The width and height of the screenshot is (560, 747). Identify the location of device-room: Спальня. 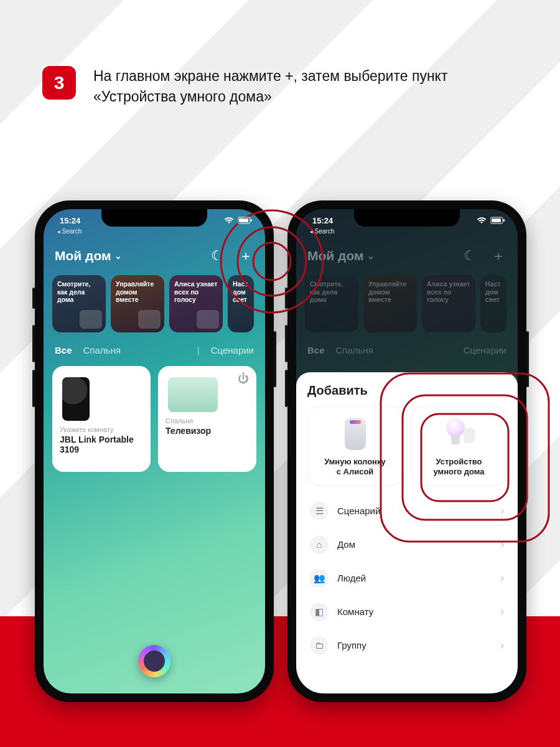
(207, 421).